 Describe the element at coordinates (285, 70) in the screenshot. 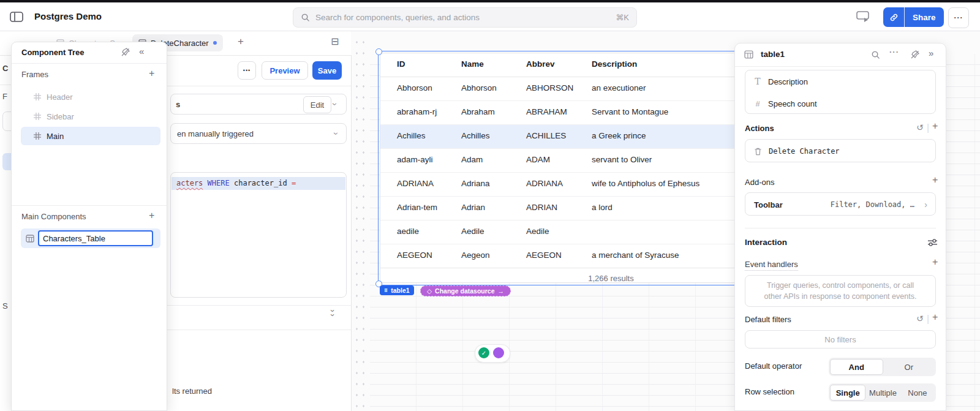

I see `preview-button: Preview` at that location.